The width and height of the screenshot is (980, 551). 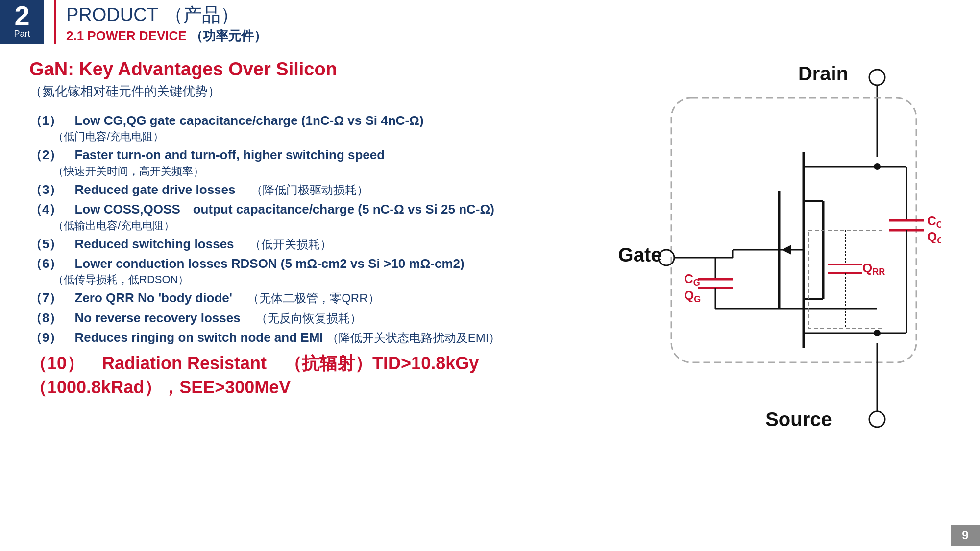 I want to click on drain-terminal, so click(x=877, y=77).